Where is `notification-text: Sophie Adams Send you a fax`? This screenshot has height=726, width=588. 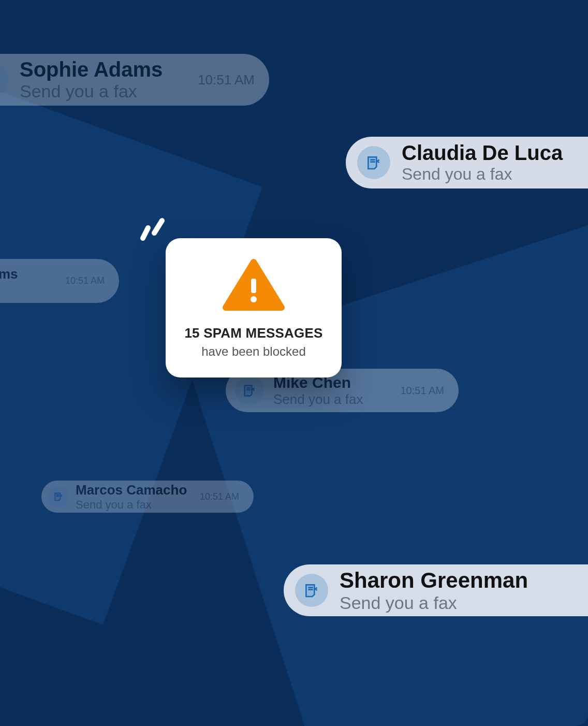
notification-text: Sophie Adams Send you a fax is located at coordinates (101, 80).